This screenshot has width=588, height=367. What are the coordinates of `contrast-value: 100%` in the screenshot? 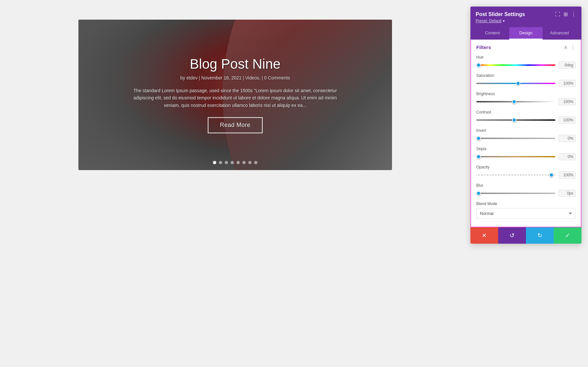 It's located at (567, 120).